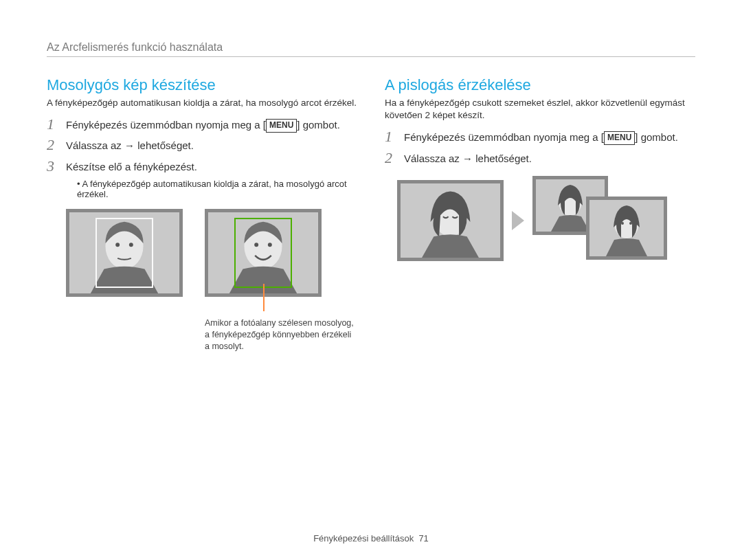 Image resolution: width=742 pixels, height=560 pixels. I want to click on blink-preview-row, so click(546, 221).